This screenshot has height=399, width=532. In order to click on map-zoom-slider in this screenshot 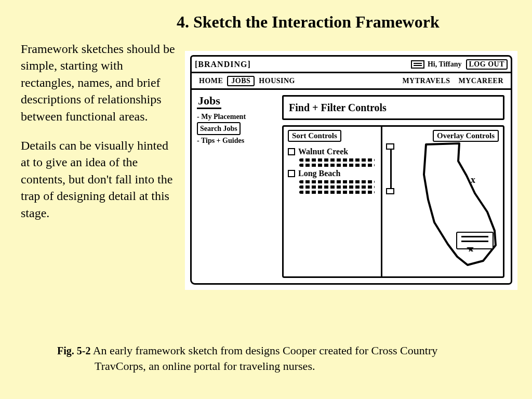, I will do `click(391, 169)`.